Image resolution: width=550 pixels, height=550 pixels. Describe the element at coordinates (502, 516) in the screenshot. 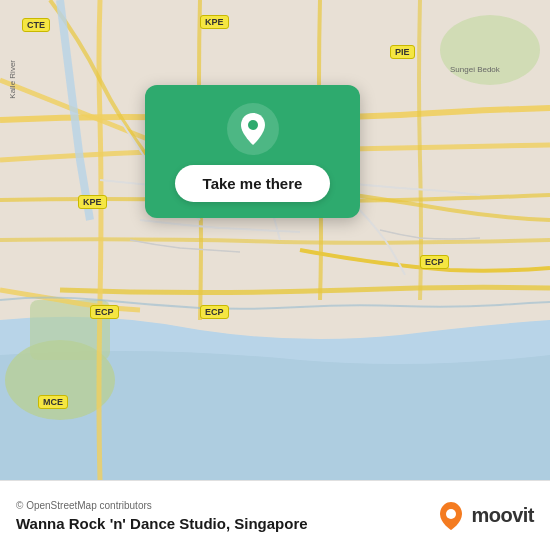

I see `moovit-text: moovit` at that location.